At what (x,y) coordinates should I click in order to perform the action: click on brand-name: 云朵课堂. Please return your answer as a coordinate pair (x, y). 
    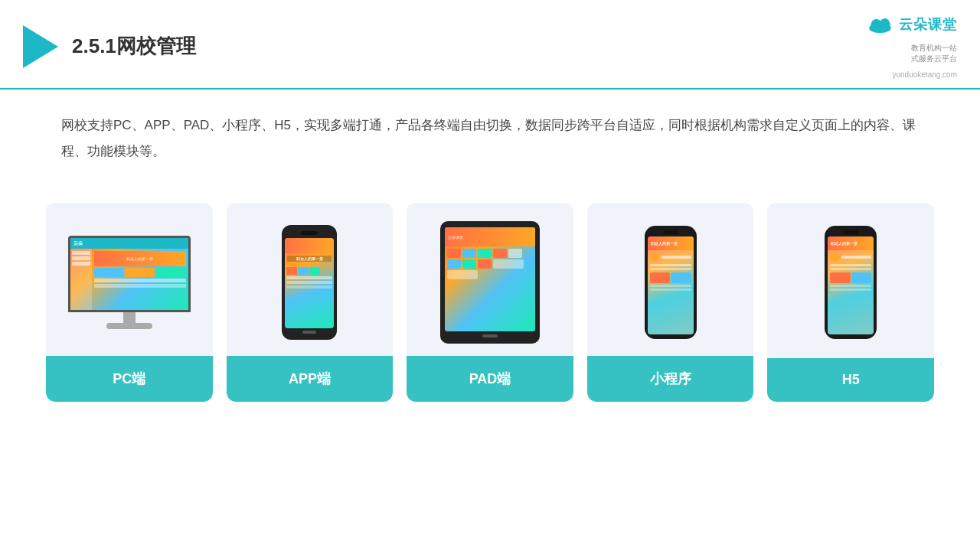
    Looking at the image, I should click on (928, 24).